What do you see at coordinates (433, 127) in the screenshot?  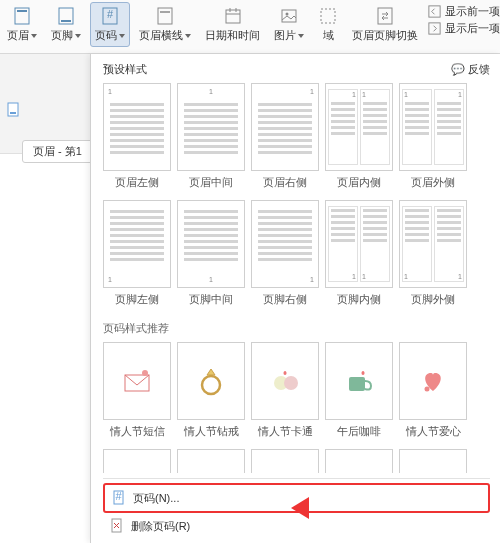 I see `preset-header-outside: 11` at bounding box center [433, 127].